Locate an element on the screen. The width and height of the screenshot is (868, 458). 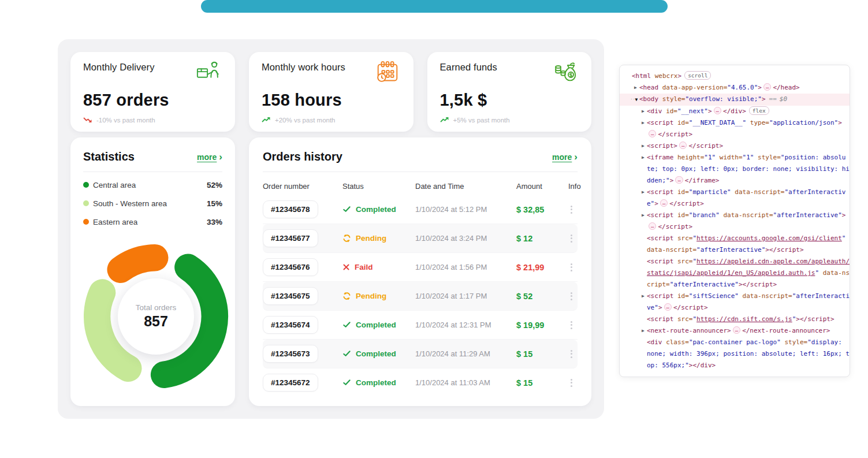
scroll-badge: scroll is located at coordinates (698, 75).